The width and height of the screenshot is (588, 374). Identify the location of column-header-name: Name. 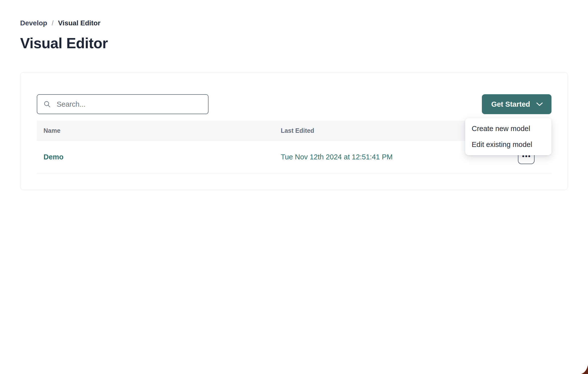
(159, 131).